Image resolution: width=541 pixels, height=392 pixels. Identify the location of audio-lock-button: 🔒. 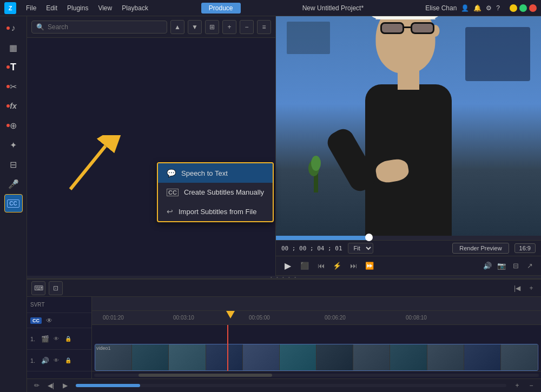
(68, 361).